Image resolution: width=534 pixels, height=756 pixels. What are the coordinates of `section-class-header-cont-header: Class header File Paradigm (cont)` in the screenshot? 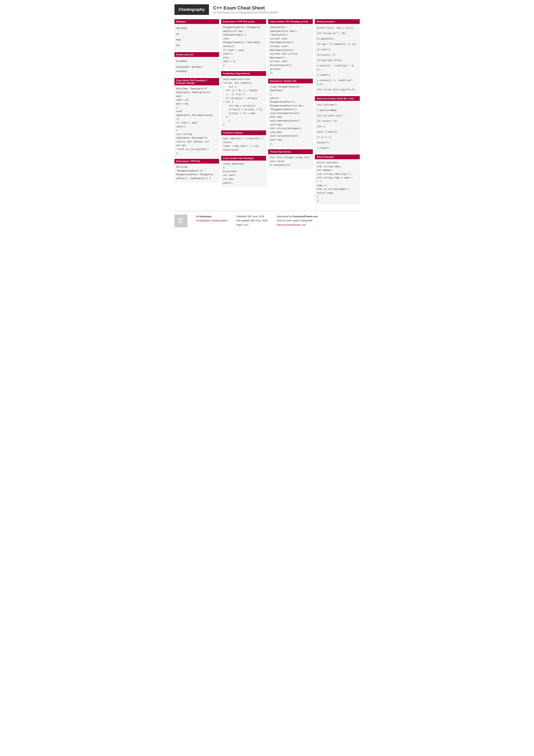 It's located at (291, 22).